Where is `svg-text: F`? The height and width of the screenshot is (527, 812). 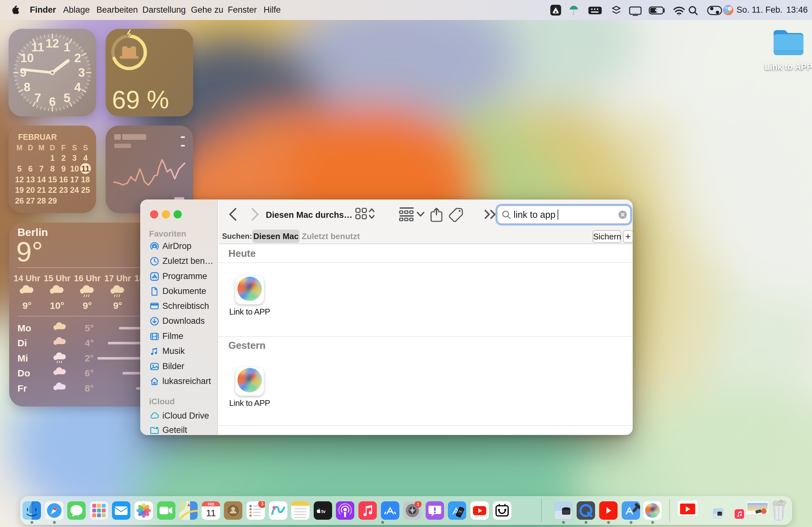
svg-text: F is located at coordinates (63, 148).